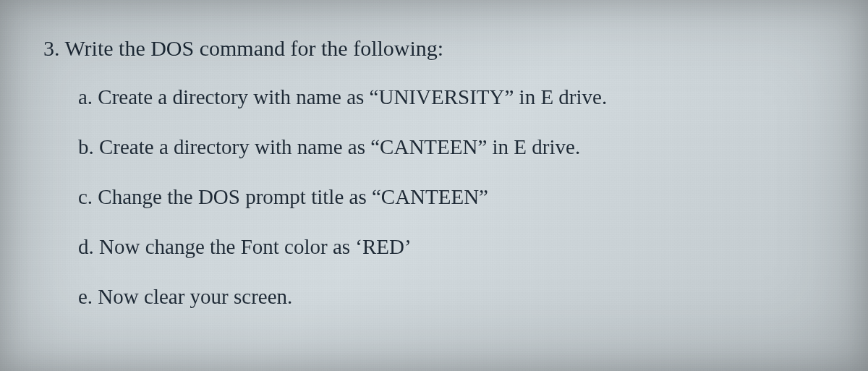 The width and height of the screenshot is (868, 371). What do you see at coordinates (455, 97) in the screenshot?
I see `sub-item-a: a. Create a directory with name as “UNIV…` at bounding box center [455, 97].